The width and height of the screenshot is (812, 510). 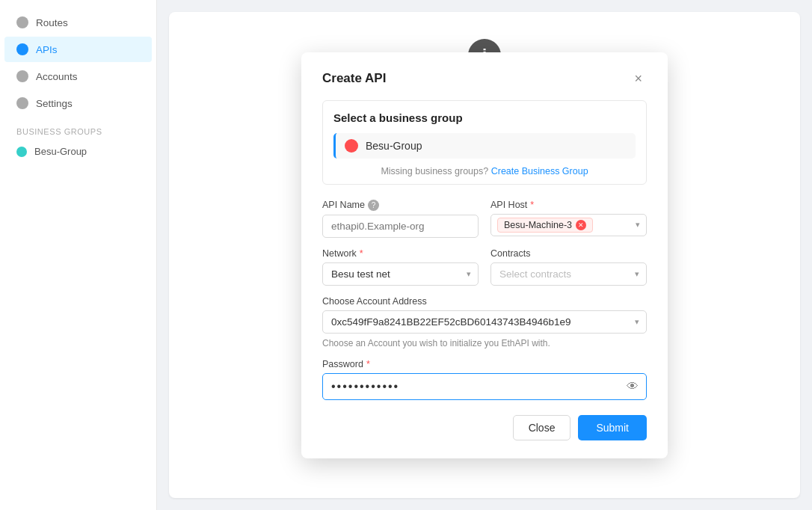 I want to click on account-address-row: Choose Account Address 0xc549fF9a8241BB2…, so click(x=485, y=315).